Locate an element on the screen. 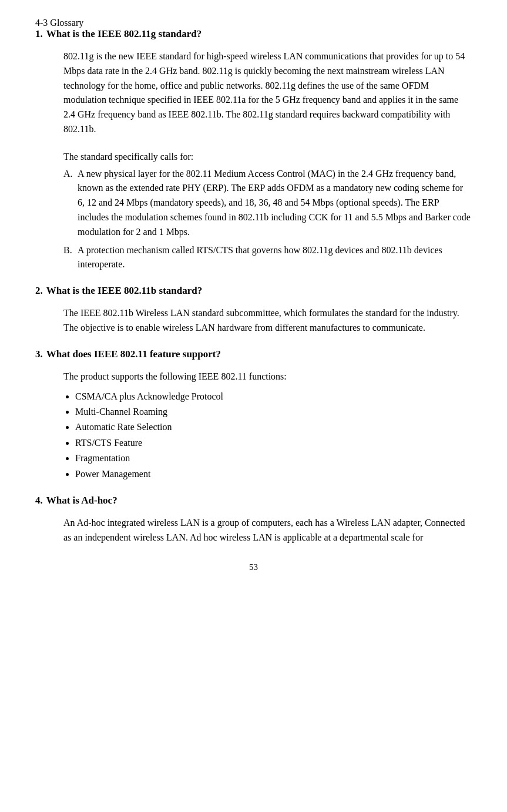  page-number: 53 is located at coordinates (254, 567).